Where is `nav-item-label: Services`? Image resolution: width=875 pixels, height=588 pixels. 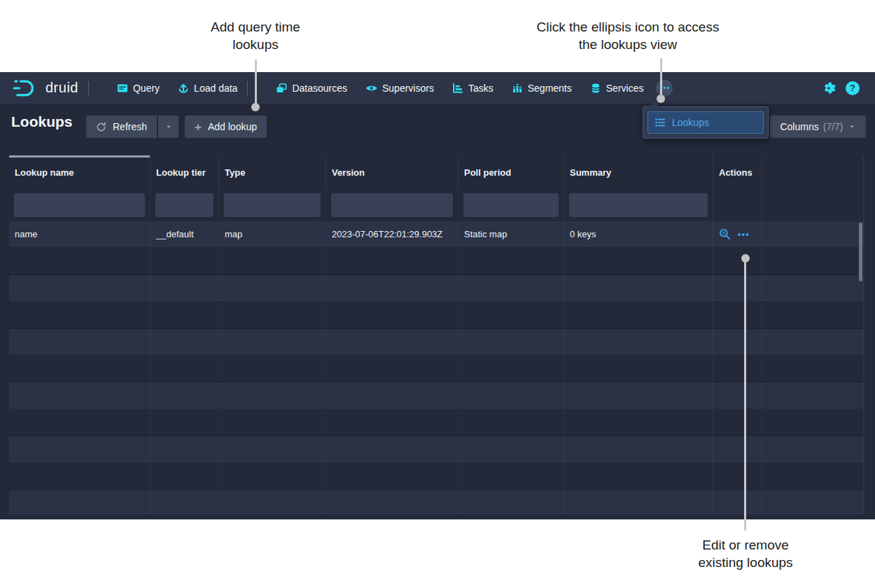 nav-item-label: Services is located at coordinates (625, 88).